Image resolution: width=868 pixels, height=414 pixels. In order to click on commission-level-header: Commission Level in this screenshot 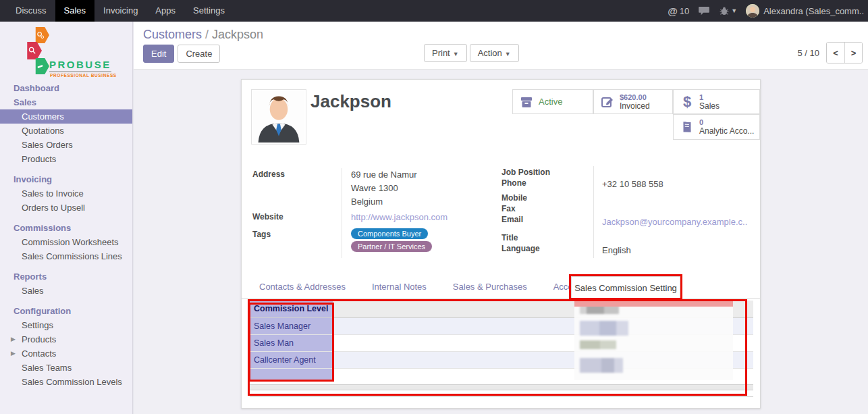, I will do `click(292, 309)`.